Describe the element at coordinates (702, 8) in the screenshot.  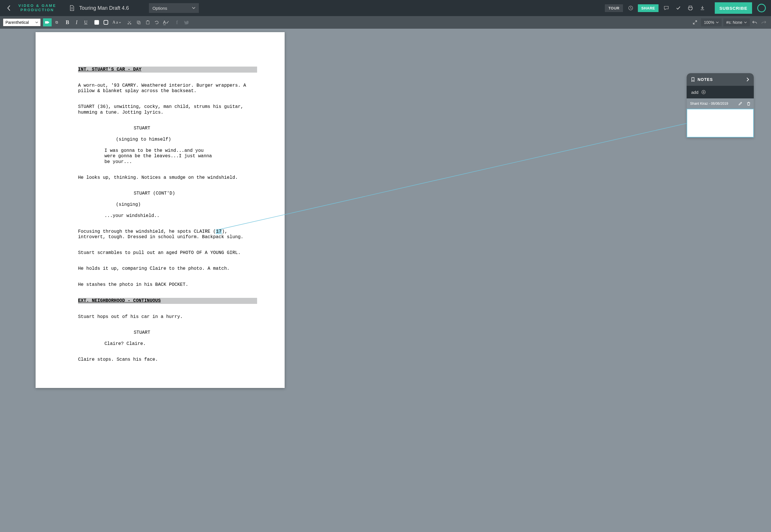
I see `download-icon` at that location.